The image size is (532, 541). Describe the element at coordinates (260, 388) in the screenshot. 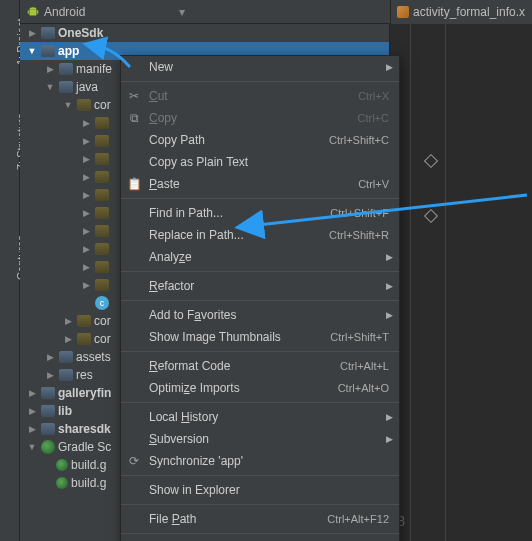

I see `menu-optimize-imports: Optimize ImportsCtrl+Alt+O` at that location.